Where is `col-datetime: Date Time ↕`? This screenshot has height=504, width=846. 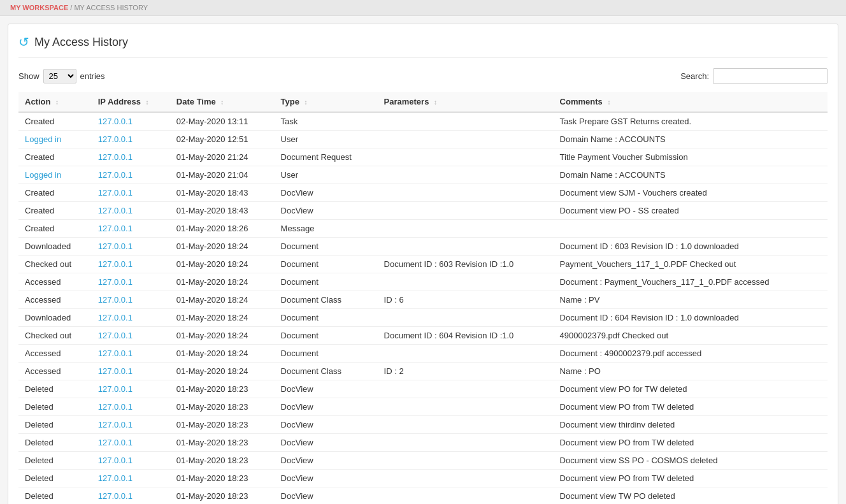
col-datetime: Date Time ↕ is located at coordinates (222, 102).